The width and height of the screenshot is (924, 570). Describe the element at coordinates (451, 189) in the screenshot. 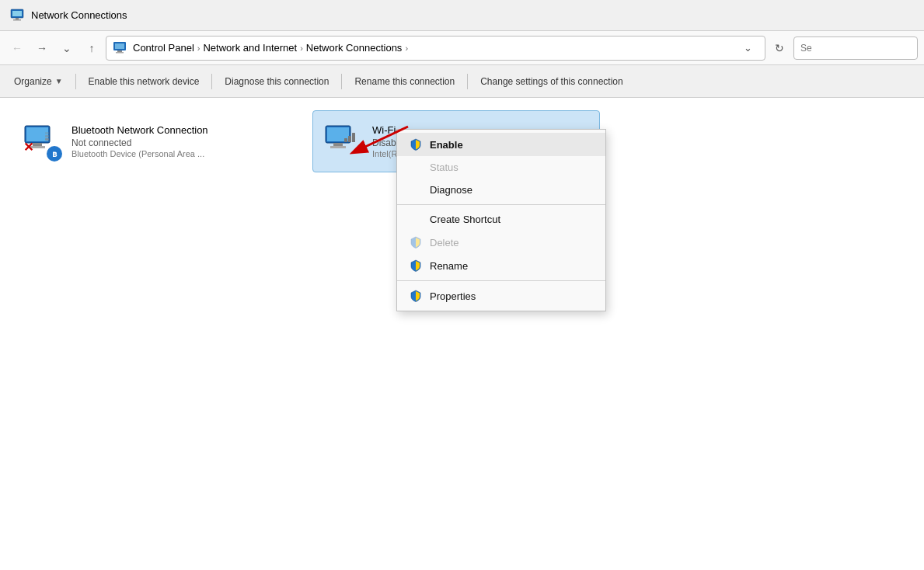

I see `context-menu-diagnose-label: Diagnose` at that location.